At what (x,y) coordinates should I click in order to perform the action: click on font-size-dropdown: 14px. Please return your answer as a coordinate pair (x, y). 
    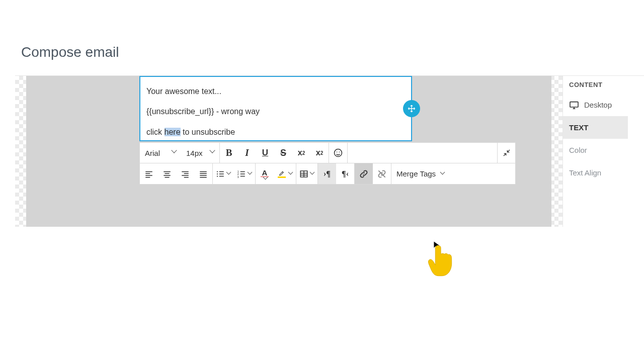
    Looking at the image, I should click on (200, 153).